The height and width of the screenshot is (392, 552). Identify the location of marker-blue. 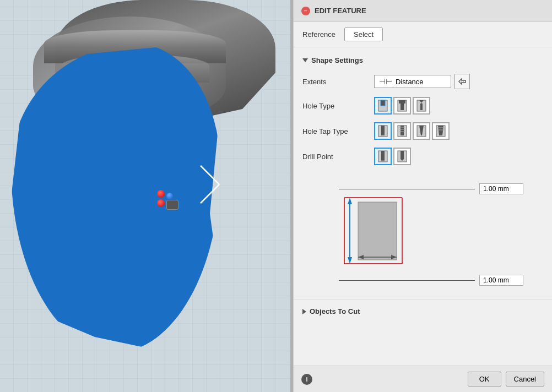
(170, 196).